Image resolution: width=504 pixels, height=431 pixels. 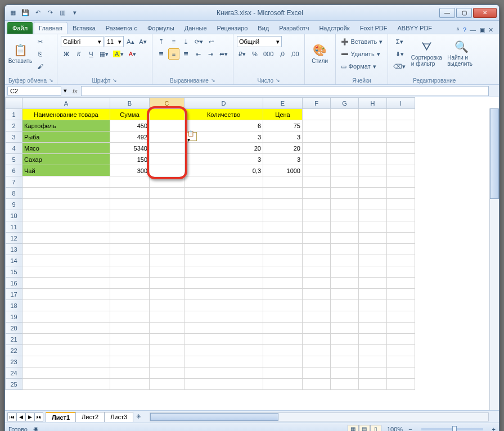 What do you see at coordinates (401, 362) in the screenshot?
I see `cell-I23` at bounding box center [401, 362].